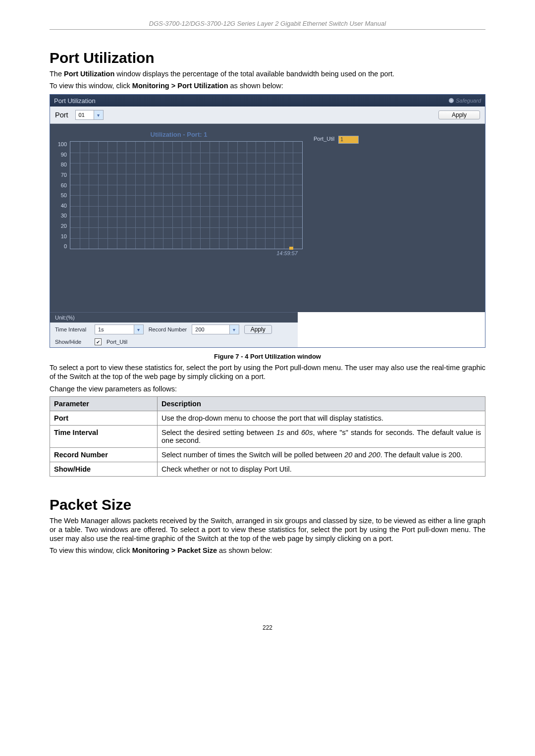  I want to click on col-parameter: Parameter, so click(104, 403).